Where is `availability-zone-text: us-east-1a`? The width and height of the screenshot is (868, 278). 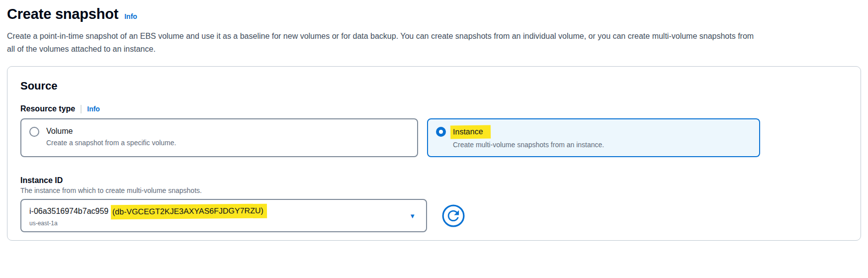
availability-zone-text: us-east-1a is located at coordinates (214, 223).